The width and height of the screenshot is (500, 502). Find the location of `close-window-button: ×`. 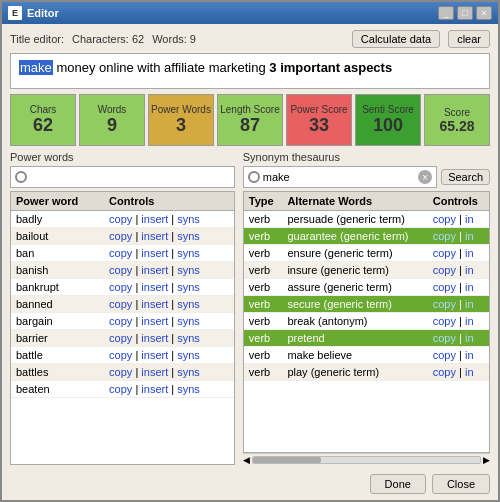

close-window-button: × is located at coordinates (484, 13).